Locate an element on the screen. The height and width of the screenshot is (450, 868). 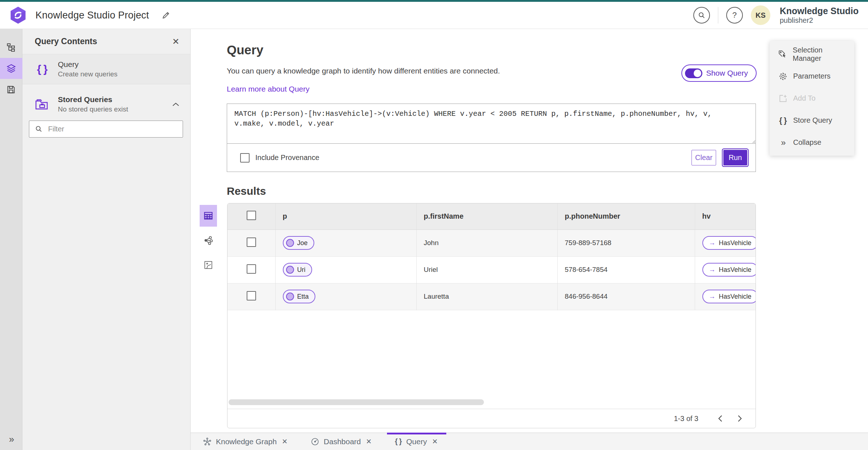
show-query-toggle: Show Query is located at coordinates (719, 73).